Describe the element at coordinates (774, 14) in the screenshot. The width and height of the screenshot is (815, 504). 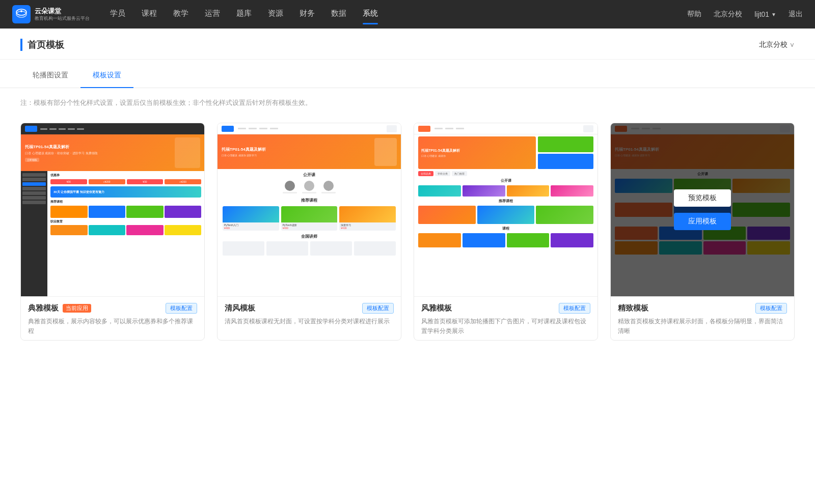
I see `user-chevron-icon: ▼` at that location.